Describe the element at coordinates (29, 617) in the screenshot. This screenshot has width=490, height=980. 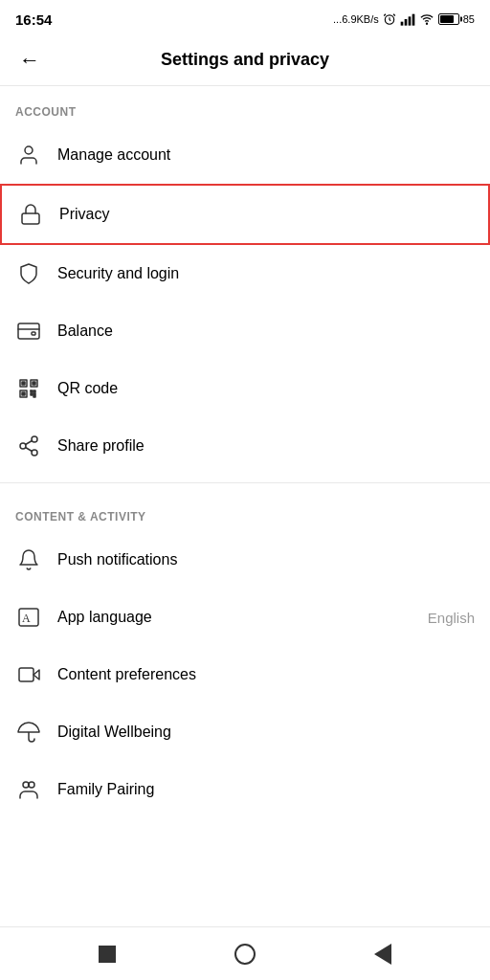
I see `font-icon: A` at that location.